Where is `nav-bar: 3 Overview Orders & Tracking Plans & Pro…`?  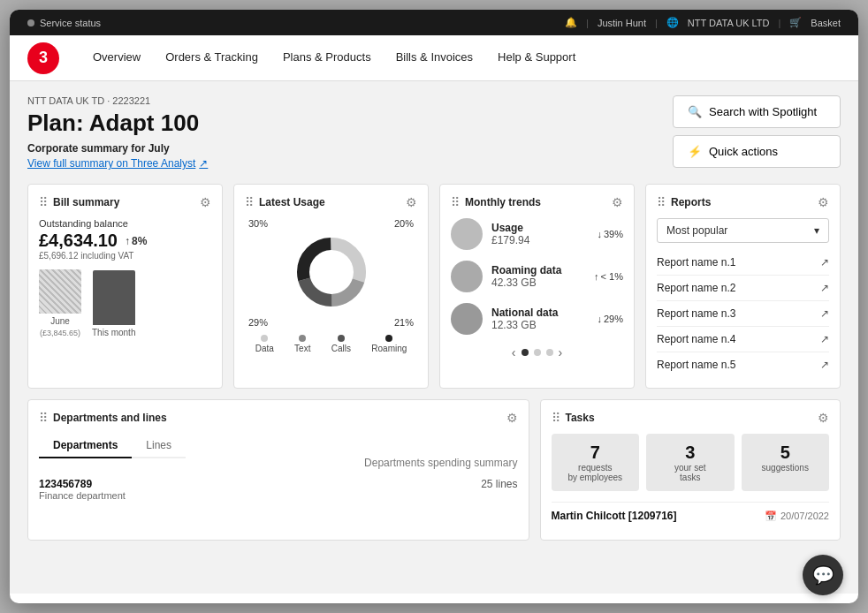 nav-bar: 3 Overview Orders & Tracking Plans & Pro… is located at coordinates (434, 58).